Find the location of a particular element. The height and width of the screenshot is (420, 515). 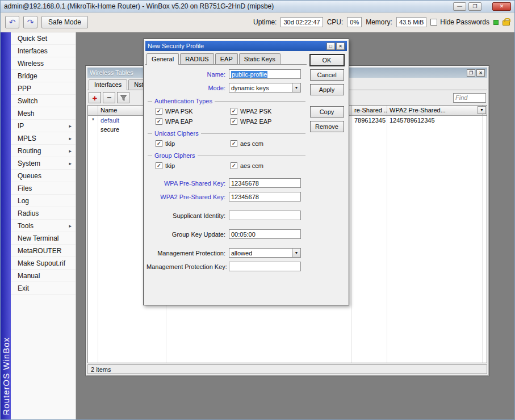

remove-button: − is located at coordinates (109, 98).